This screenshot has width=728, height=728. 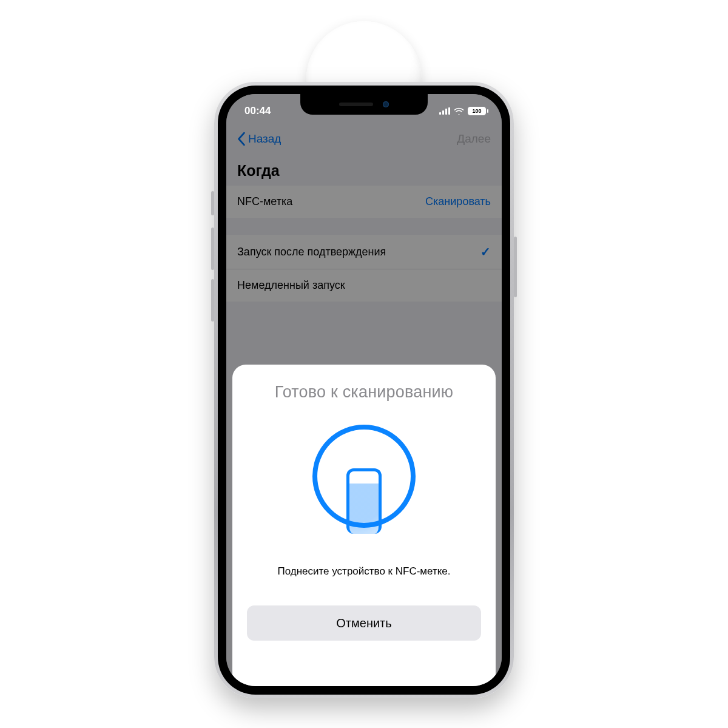 What do you see at coordinates (364, 571) in the screenshot?
I see `sheet-subtitle: Поднесите устройство к NFC-метке.` at bounding box center [364, 571].